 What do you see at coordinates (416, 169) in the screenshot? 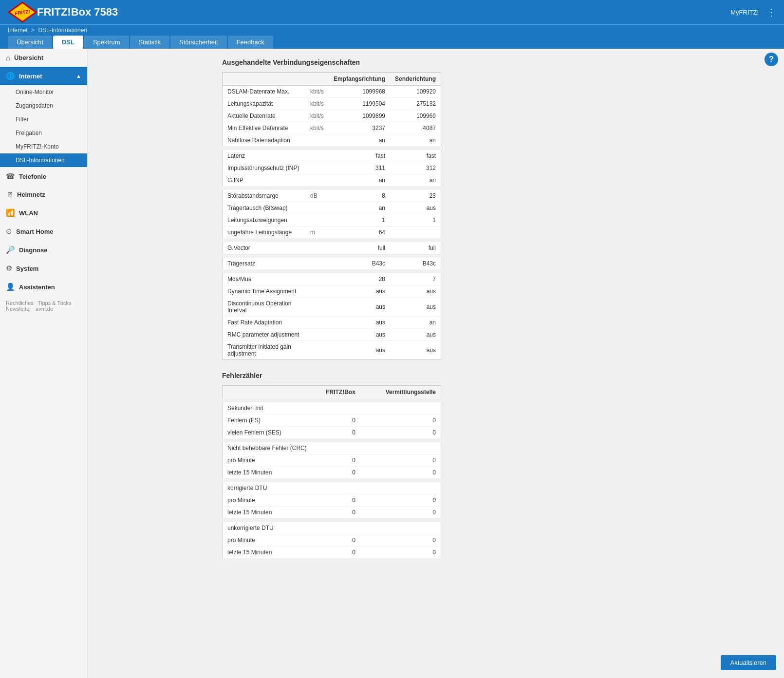
I see `conn-send-6: 312` at bounding box center [416, 169].